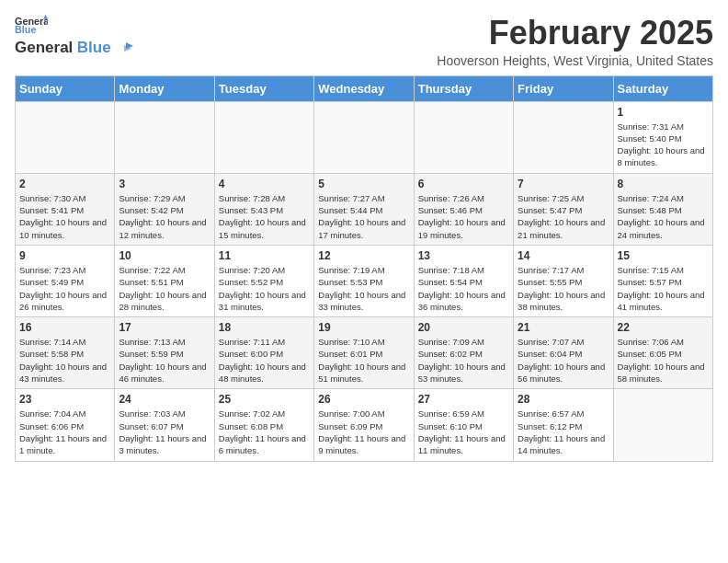 The image size is (728, 563). Describe the element at coordinates (463, 432) in the screenshot. I see `day-info: Sunrise: 6:59 AM Sunset: 6:10 PM Dayligh…` at that location.